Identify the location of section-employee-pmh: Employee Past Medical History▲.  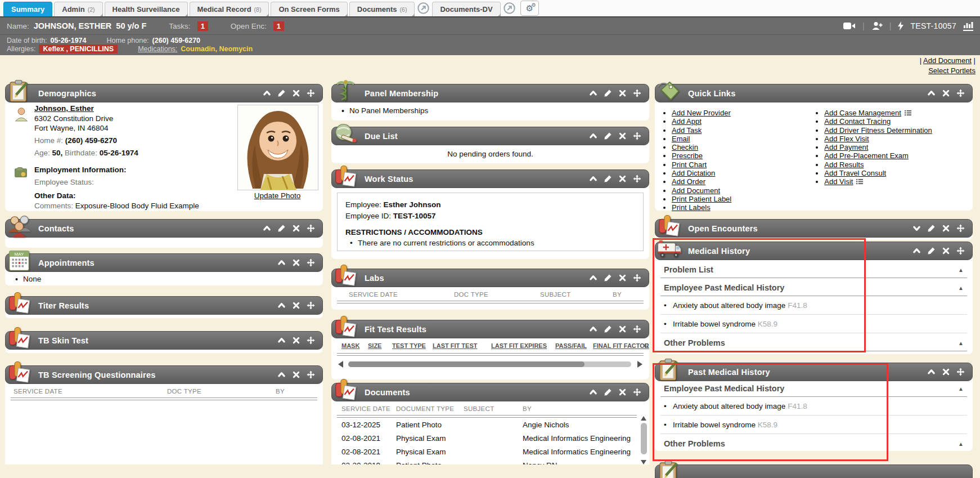
(813, 287).